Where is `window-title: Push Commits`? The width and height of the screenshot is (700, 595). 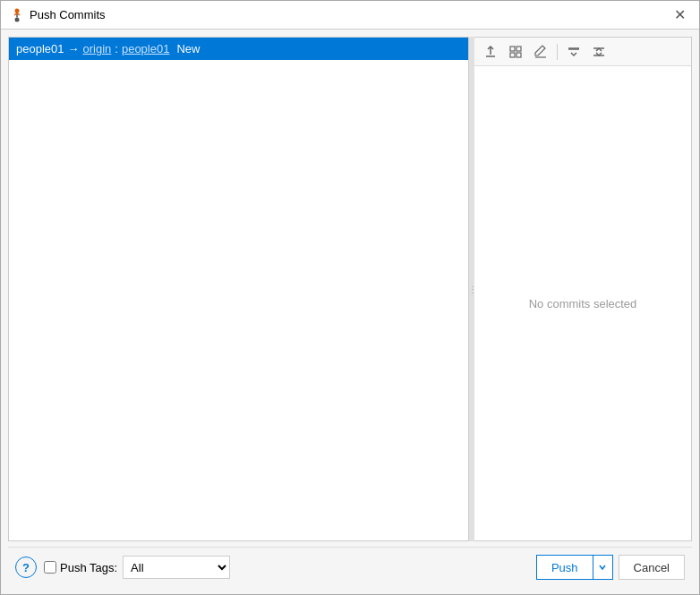 window-title: Push Commits is located at coordinates (349, 14).